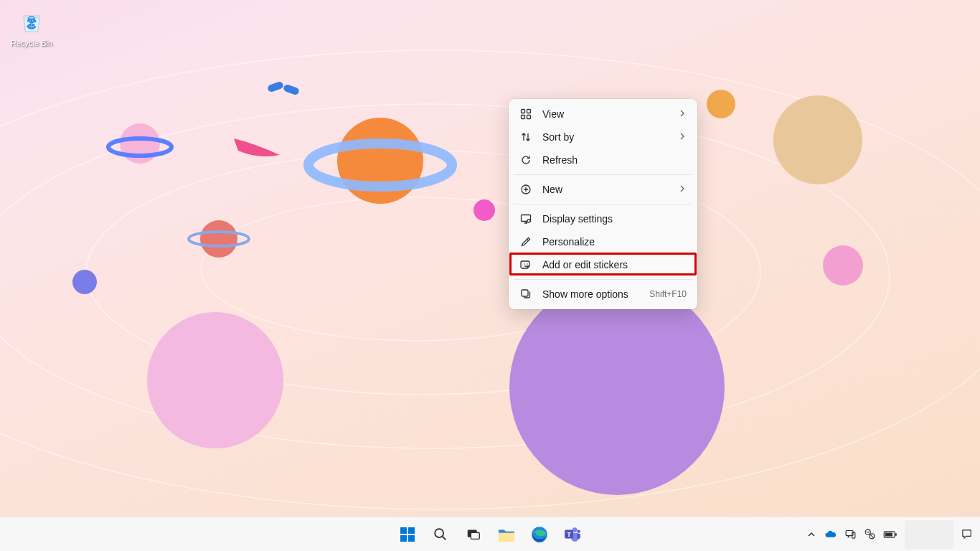  Describe the element at coordinates (811, 534) in the screenshot. I see `chevron-up-icon` at that location.